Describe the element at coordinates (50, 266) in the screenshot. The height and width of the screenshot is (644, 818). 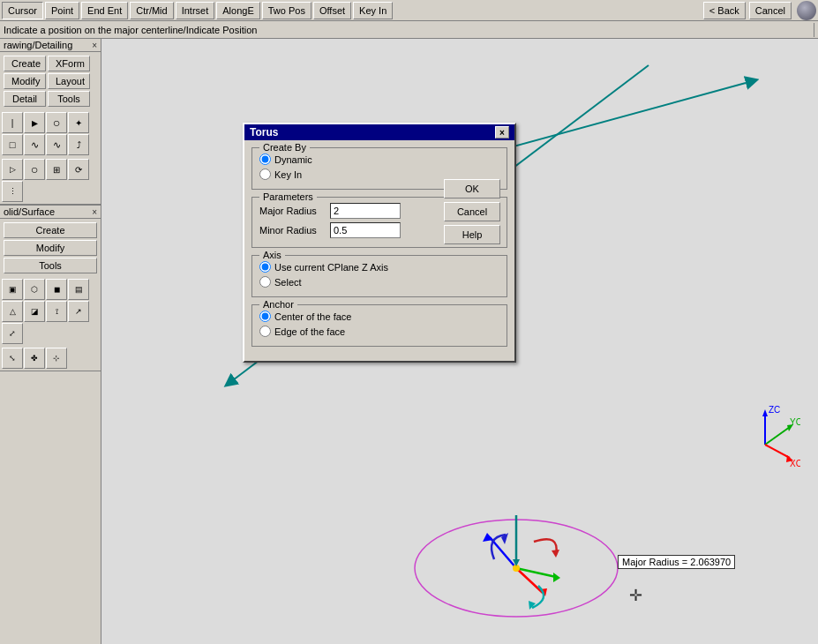
I see `tools-btn-2: Tools` at that location.